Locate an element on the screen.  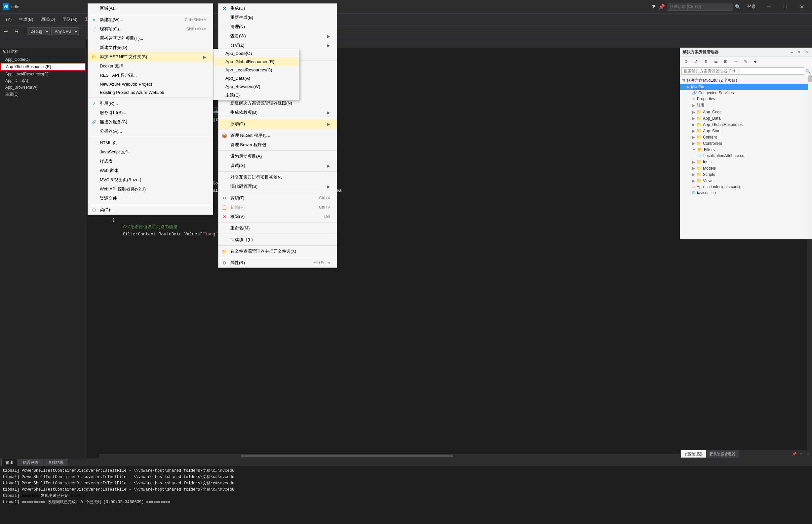
pcm-build-deps: 生成依赖项(B) ▶ is located at coordinates (277, 112).